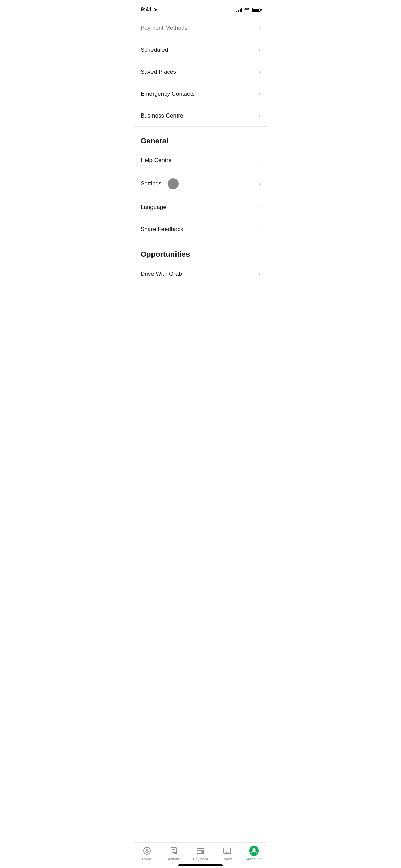  What do you see at coordinates (162, 116) in the screenshot?
I see `business-centre-label: Business Centre` at bounding box center [162, 116].